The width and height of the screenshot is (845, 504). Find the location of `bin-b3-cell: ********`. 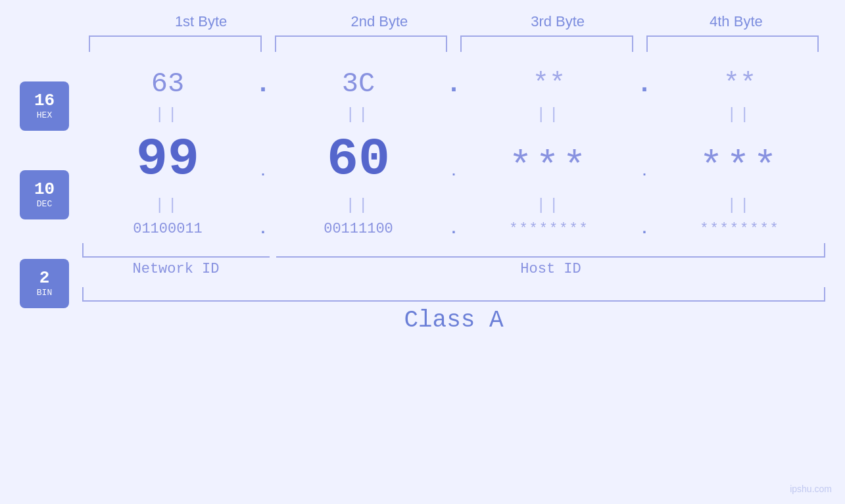

bin-b3-cell: ******** is located at coordinates (549, 229).